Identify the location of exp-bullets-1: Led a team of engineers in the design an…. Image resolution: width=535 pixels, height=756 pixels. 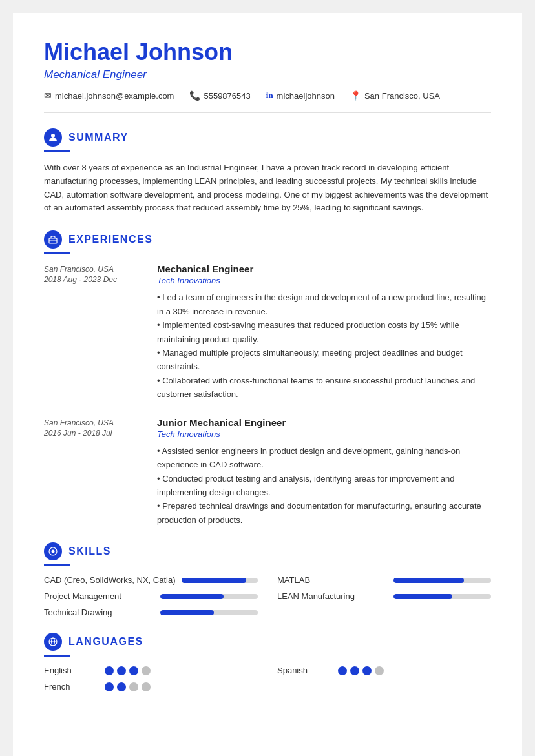
(324, 346).